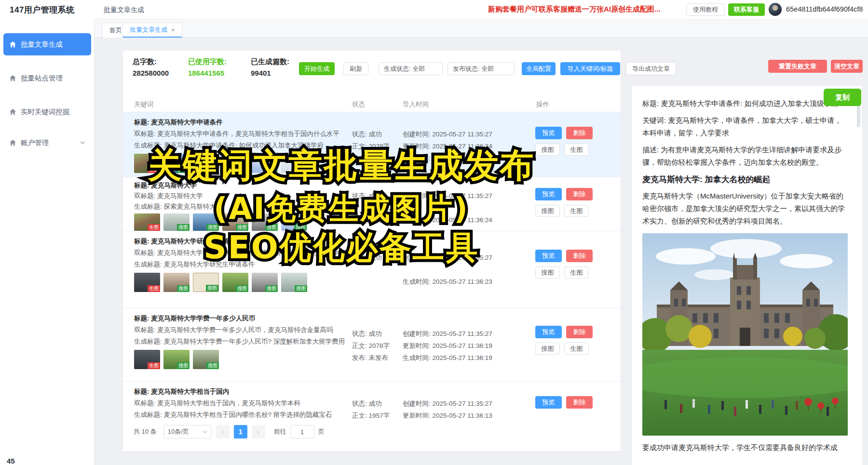  I want to click on avatar, so click(775, 10).